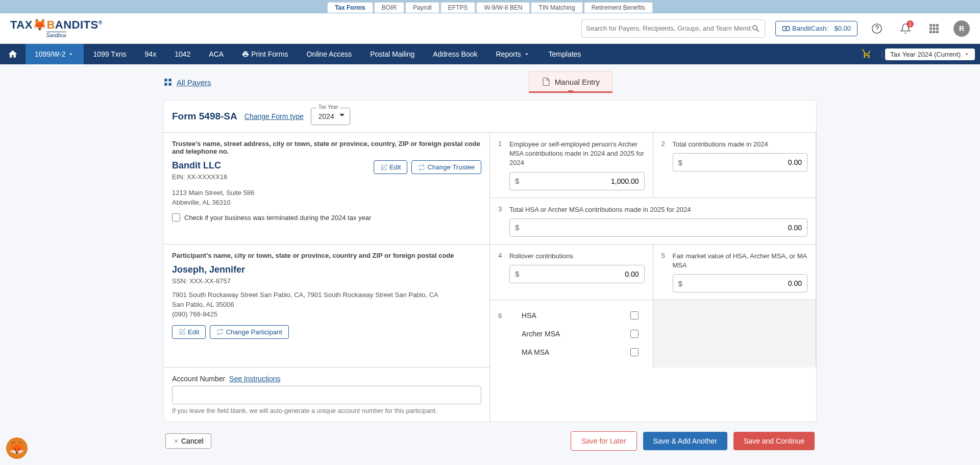 Image resolution: width=980 pixels, height=465 pixels. Describe the element at coordinates (817, 29) in the screenshot. I see `bandit-cash: BanditCash: $0.00` at that location.